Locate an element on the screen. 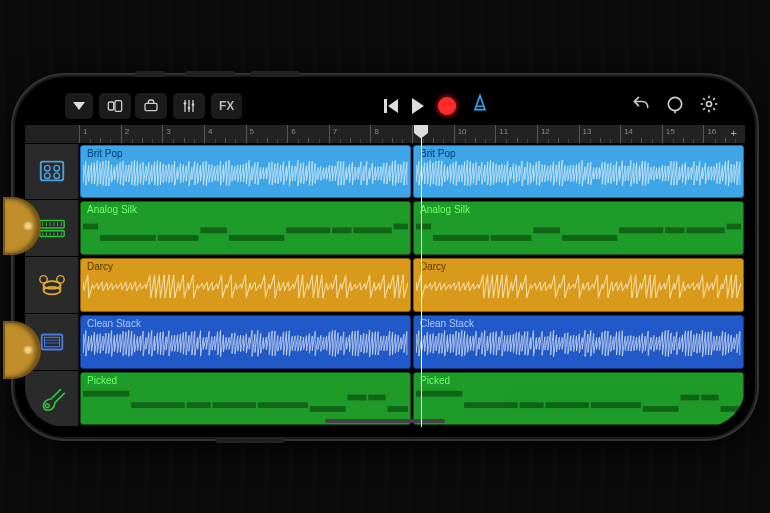  metronome-icon is located at coordinates (480, 103).